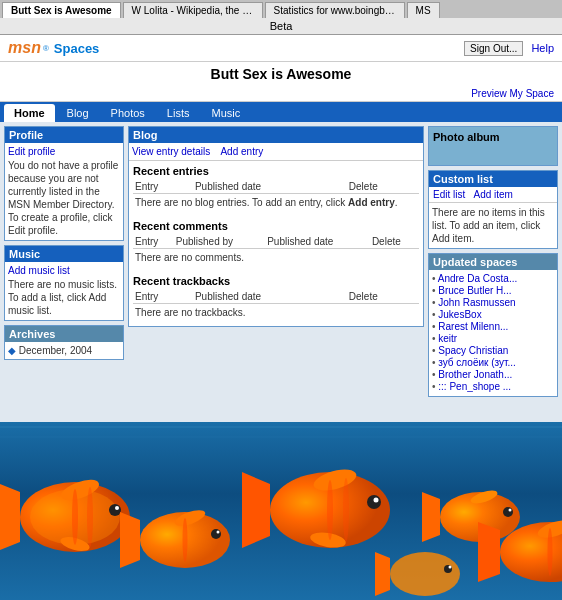 The height and width of the screenshot is (600, 562). I want to click on nav-blog: Blog, so click(78, 113).